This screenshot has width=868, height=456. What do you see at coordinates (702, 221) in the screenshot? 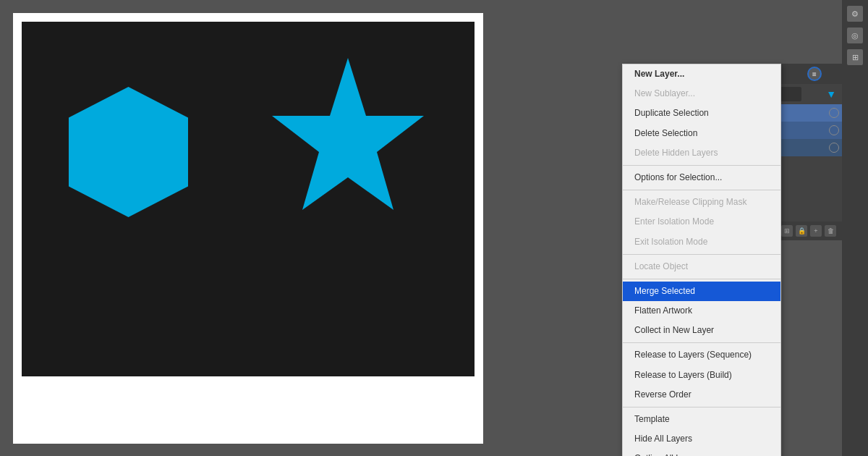
I see `menu-item-enter-isolation-mode: Enter Isolation Mode` at bounding box center [702, 221].